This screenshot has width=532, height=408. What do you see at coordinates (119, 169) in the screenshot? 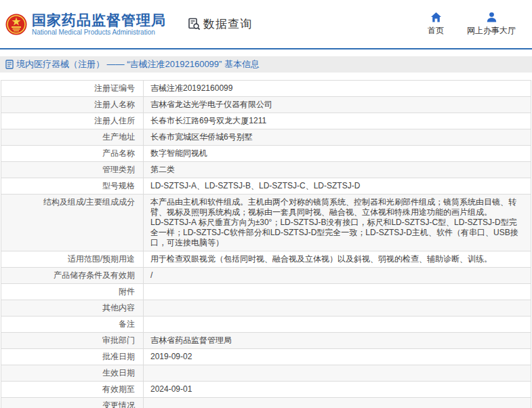
I see `row-label-text: 管理类别` at bounding box center [119, 169].